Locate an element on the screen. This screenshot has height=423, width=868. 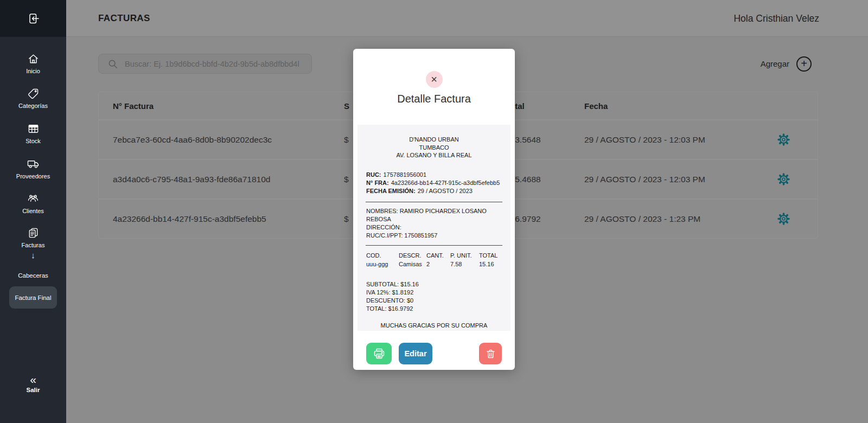
printer-icon is located at coordinates (379, 354).